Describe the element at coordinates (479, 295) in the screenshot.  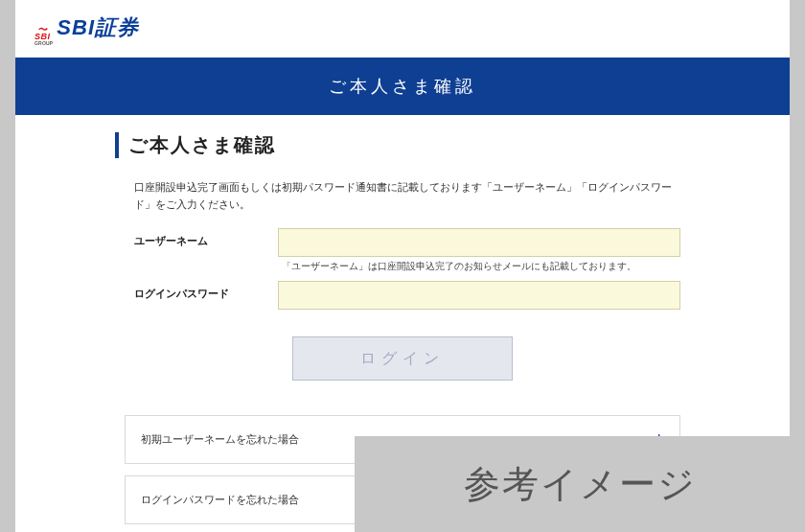
I see `password-field-wrap` at that location.